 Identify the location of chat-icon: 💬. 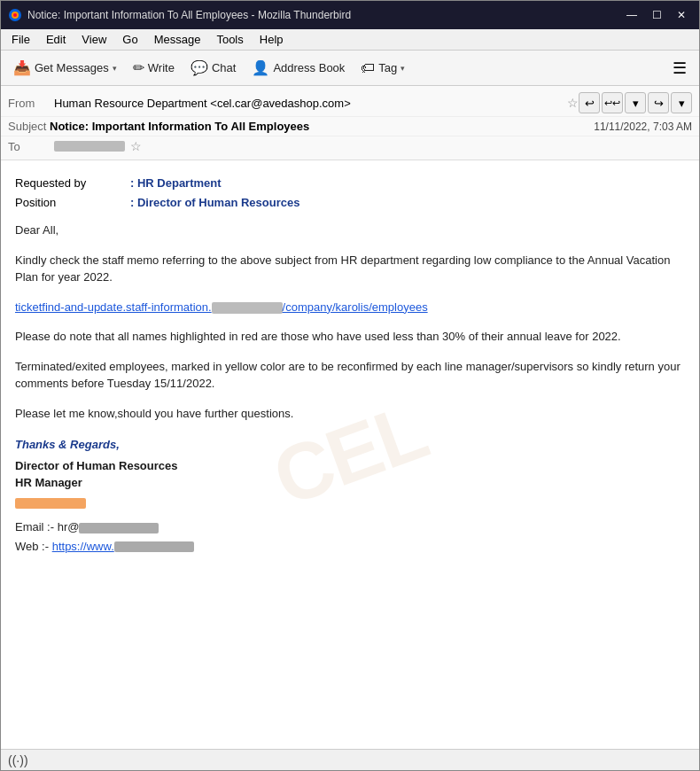
(199, 67).